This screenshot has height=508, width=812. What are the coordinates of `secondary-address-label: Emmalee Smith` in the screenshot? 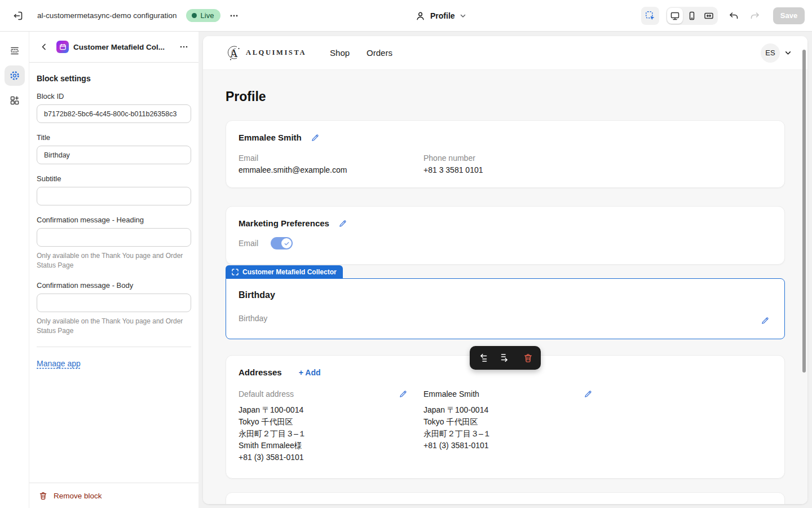 It's located at (451, 394).